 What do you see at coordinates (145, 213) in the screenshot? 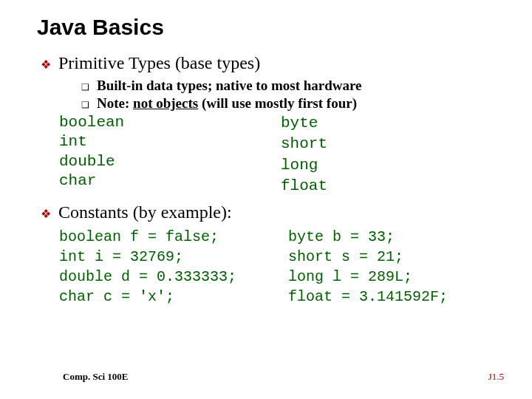
I see `section-heading: Constants (by example):` at bounding box center [145, 213].